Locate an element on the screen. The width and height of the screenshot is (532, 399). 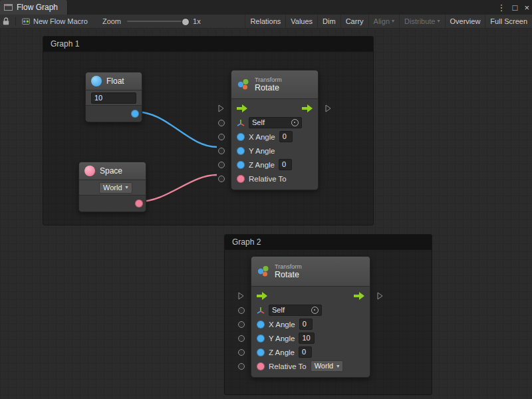
relative-to-row: Relative To is located at coordinates (275, 178).